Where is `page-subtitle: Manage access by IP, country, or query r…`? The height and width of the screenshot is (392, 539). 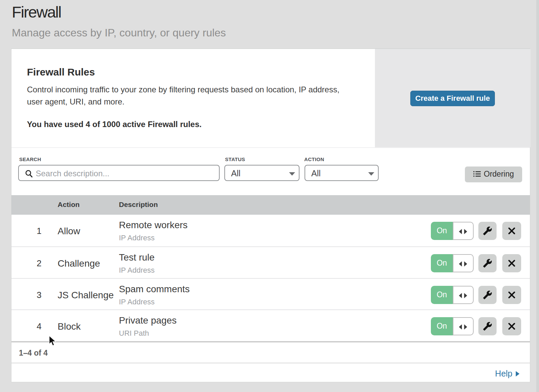 page-subtitle: Manage access by IP, country, or query r… is located at coordinates (119, 33).